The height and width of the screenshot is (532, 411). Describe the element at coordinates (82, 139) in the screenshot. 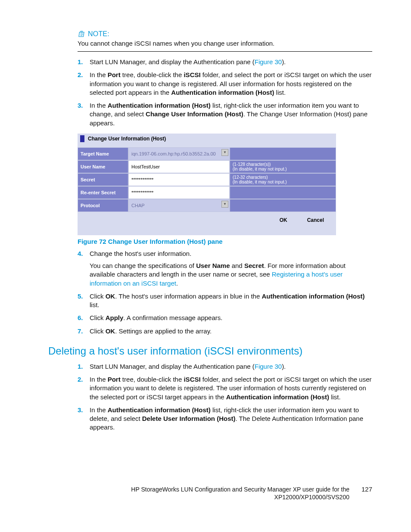

I see `title-bar-accent` at that location.